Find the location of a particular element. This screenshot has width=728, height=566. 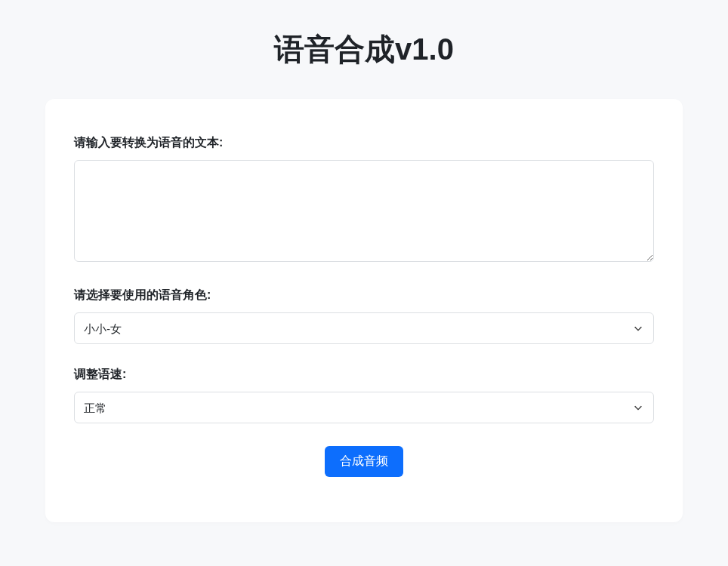

speed-select-label: 调整语速: is located at coordinates (364, 374).